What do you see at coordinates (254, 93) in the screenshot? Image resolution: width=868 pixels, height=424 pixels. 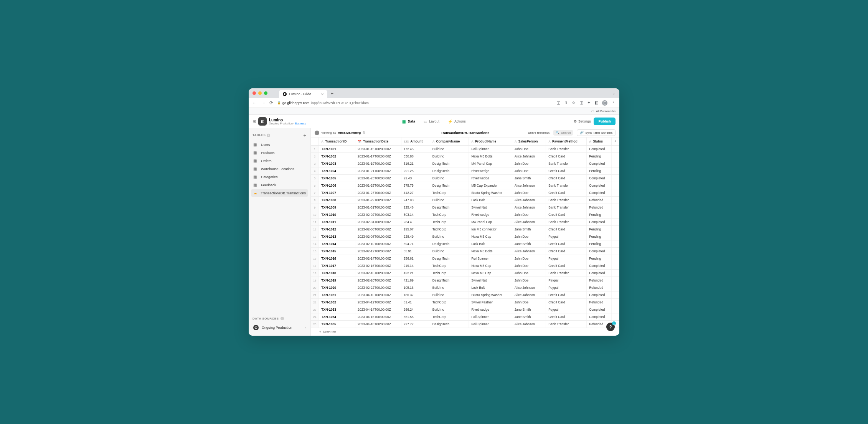 I see `close-window-icon` at bounding box center [254, 93].